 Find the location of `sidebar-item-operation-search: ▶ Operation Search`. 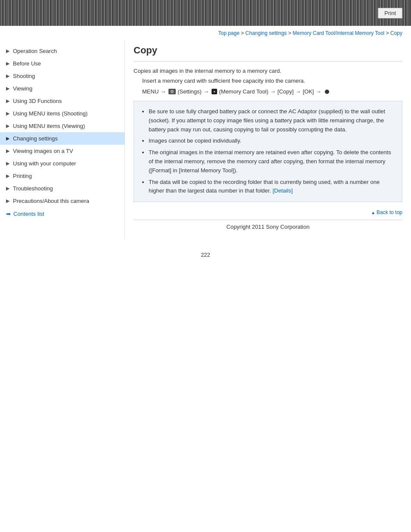

sidebar-item-operation-search: ▶ Operation Search is located at coordinates (62, 51).